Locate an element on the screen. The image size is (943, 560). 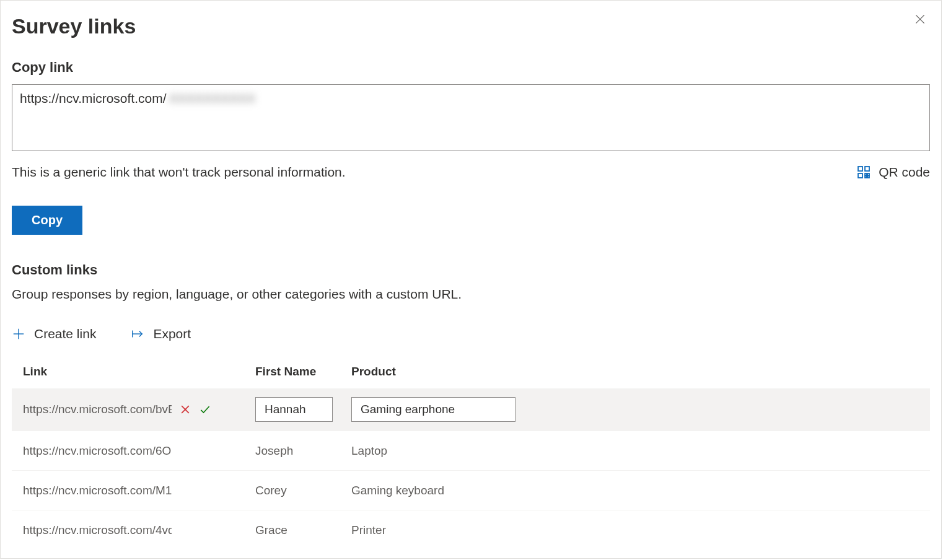
table-row: https://ncv.microsoft.com/bvE is located at coordinates (471, 409).